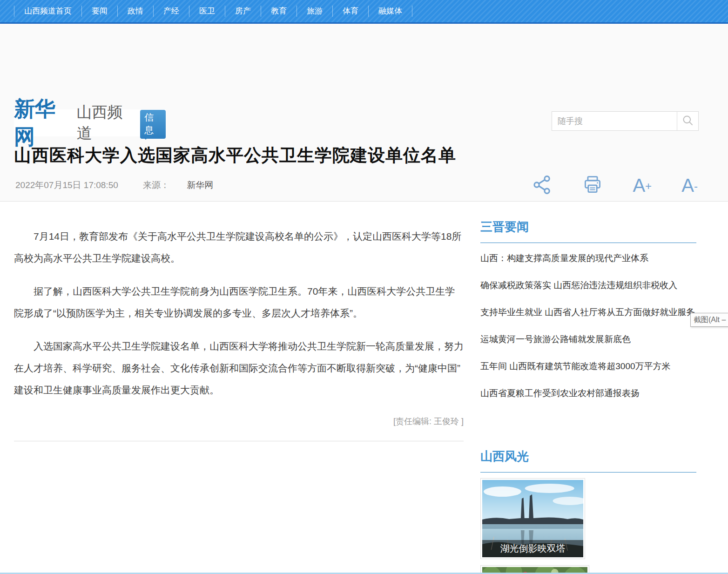 The image size is (728, 574). I want to click on article-paragraph: 7月14日，教育部发布《关于高水平公共卫生学院建设高校名单的公示》，认定山西医科…, so click(239, 247).